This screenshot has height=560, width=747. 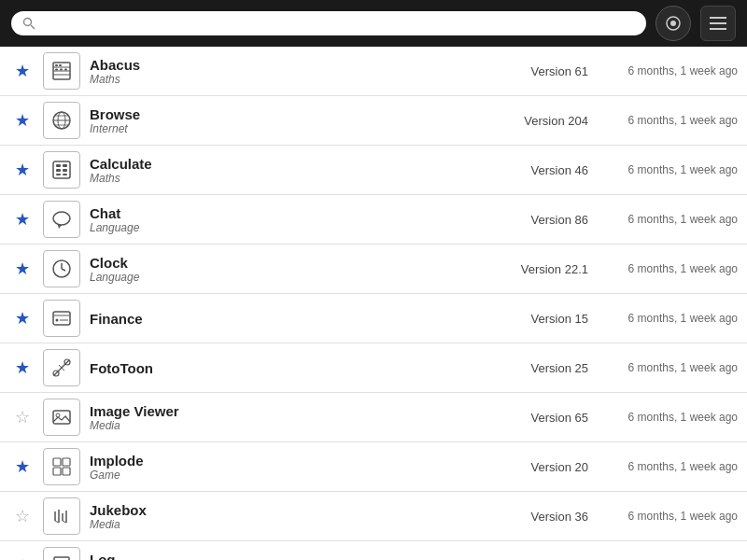 What do you see at coordinates (283, 475) in the screenshot?
I see `app-category: Game` at bounding box center [283, 475].